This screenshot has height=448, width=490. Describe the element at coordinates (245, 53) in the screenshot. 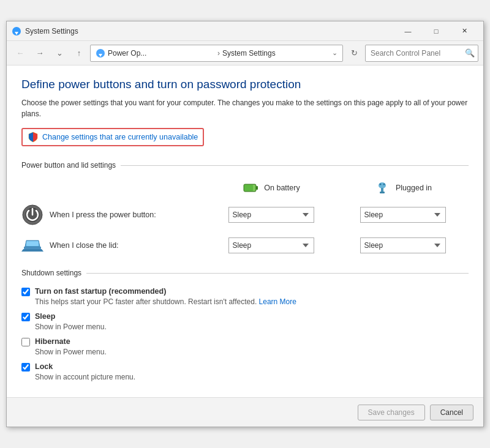

I see `navbar: ← → ⌄ ↑ Power Op... › System Settings ⌄ …` at that location.